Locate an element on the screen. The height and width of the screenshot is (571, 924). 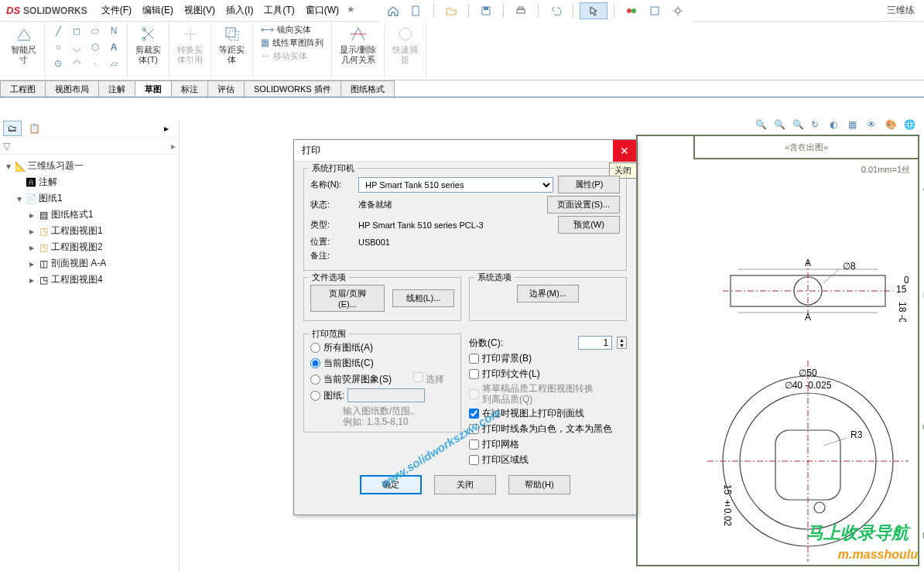
display-relations-tool: 显示/删除 几何关系 is located at coordinates (358, 45).